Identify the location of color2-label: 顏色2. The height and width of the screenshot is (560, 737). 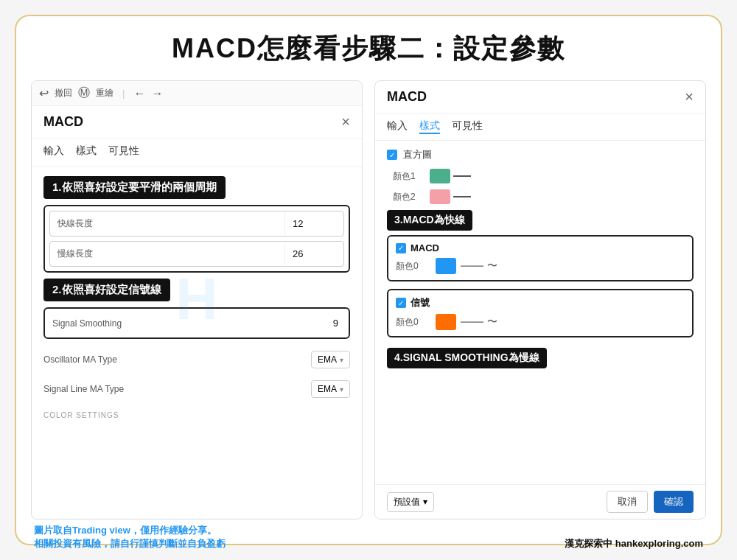
(411, 197).